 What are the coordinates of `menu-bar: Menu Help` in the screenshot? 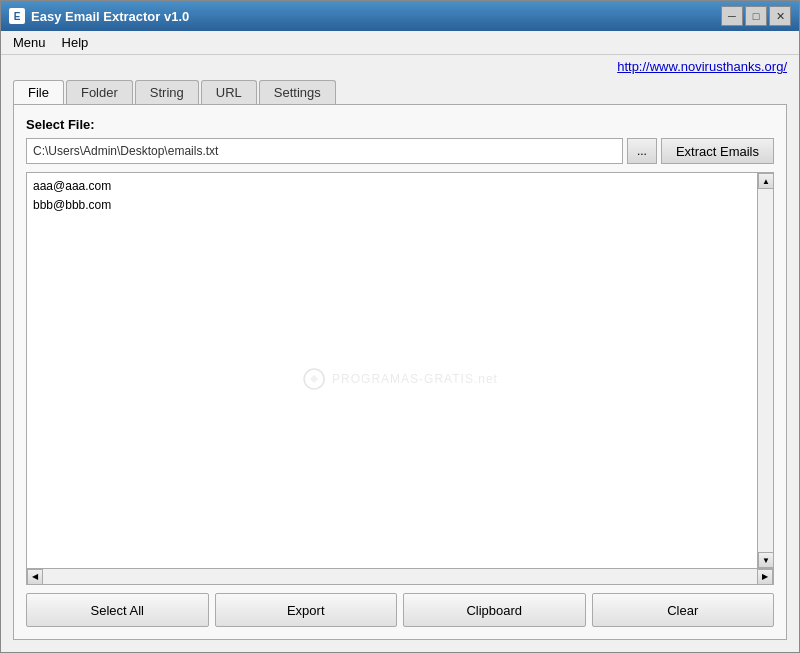 It's located at (400, 43).